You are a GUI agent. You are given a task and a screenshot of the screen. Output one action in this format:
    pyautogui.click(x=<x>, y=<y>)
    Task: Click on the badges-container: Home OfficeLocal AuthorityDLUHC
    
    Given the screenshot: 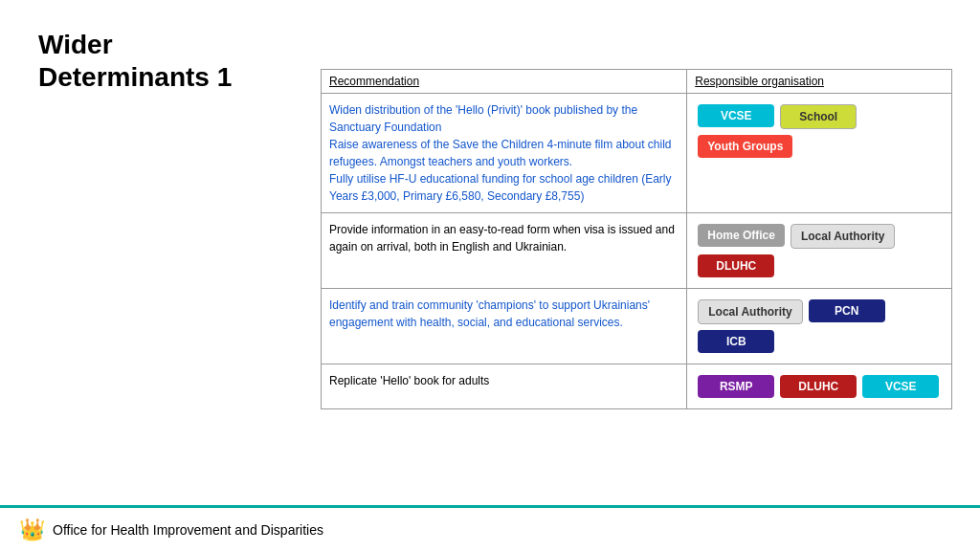 What is the action you would take?
    pyautogui.click(x=819, y=251)
    